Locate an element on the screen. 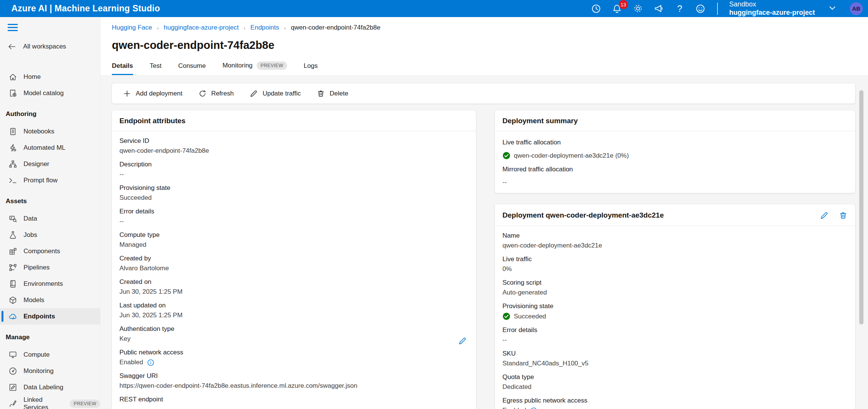 Image resolution: width=868 pixels, height=409 pixels. field-egress-public-network-access: Egress public network access Enabled is located at coordinates (675, 403).